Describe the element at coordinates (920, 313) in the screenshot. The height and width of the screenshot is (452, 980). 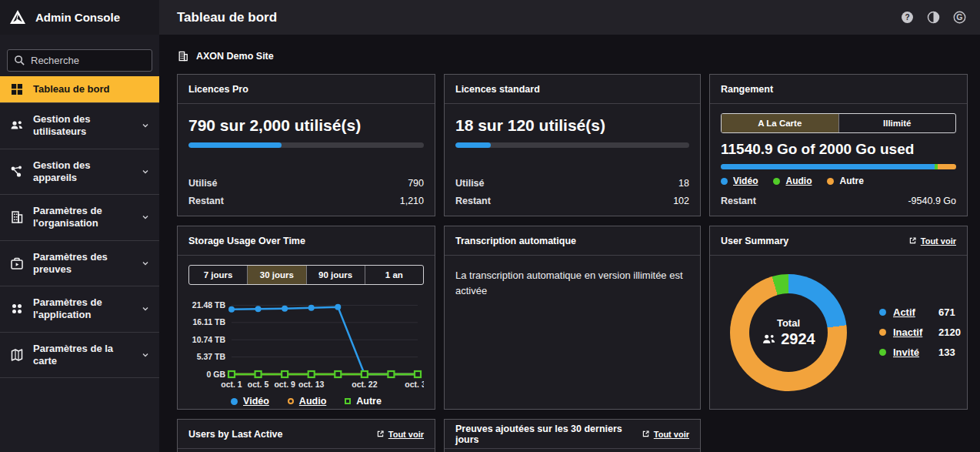
I see `legend-row-actif: Actif 671` at that location.